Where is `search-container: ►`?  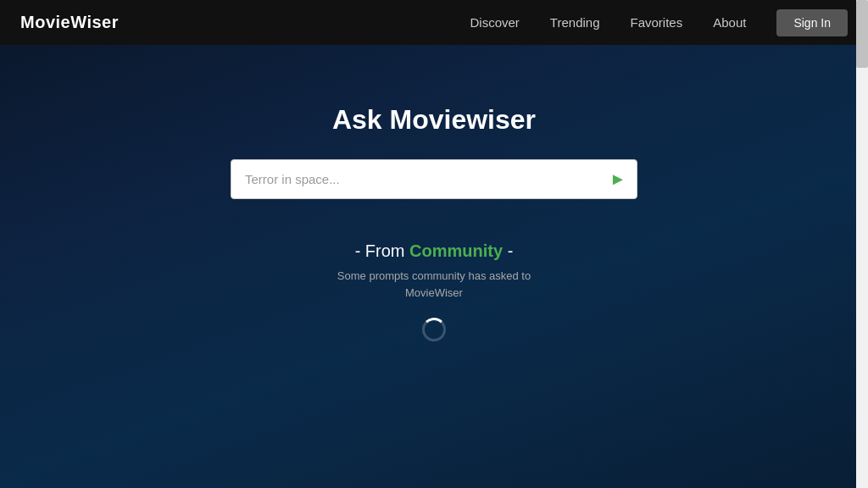 search-container: ► is located at coordinates (434, 180).